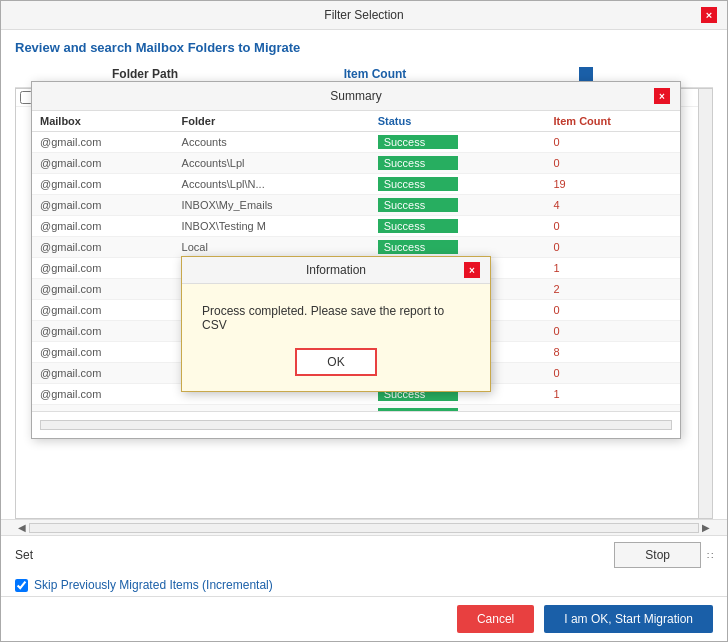  Describe the element at coordinates (356, 248) in the screenshot. I see `summary-table-row: @gmail.comLocalSuccess0` at that location.